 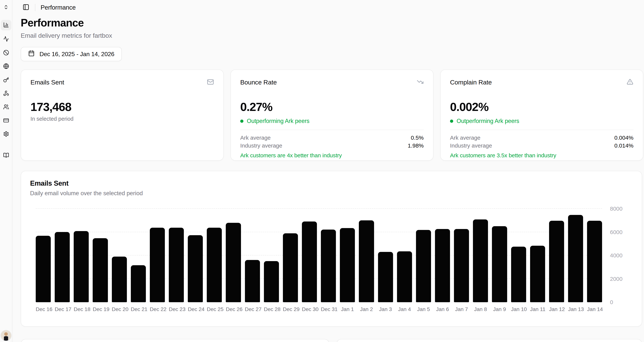 I want to click on bottom-right-card, so click(x=489, y=341).